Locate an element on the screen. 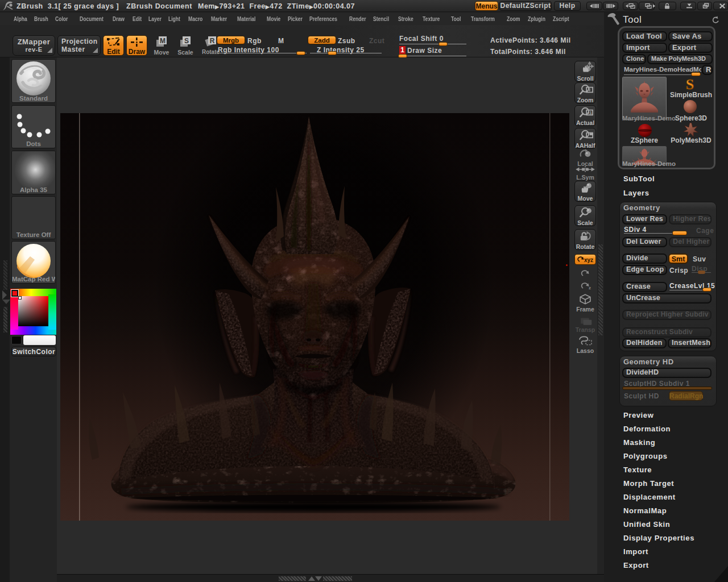 Image resolution: width=728 pixels, height=582 pixels. svg-text: z is located at coordinates (590, 288).